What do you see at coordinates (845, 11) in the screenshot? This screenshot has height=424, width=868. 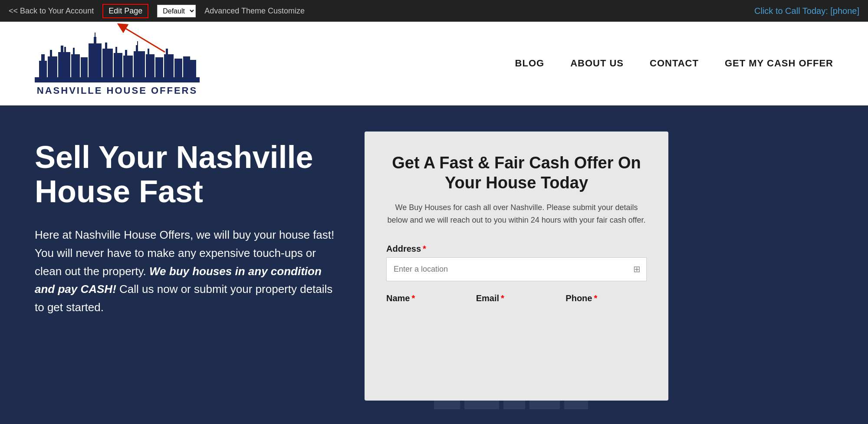 I see `phone-link: [phone]` at bounding box center [845, 11].